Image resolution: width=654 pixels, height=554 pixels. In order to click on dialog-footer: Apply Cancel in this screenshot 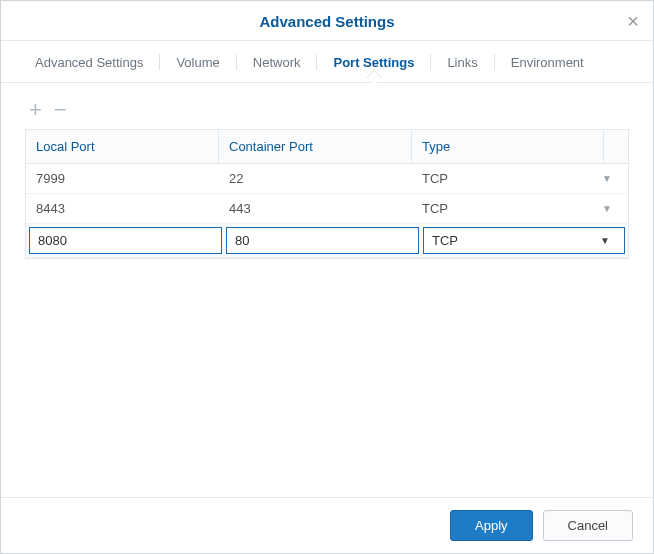, I will do `click(327, 525)`.